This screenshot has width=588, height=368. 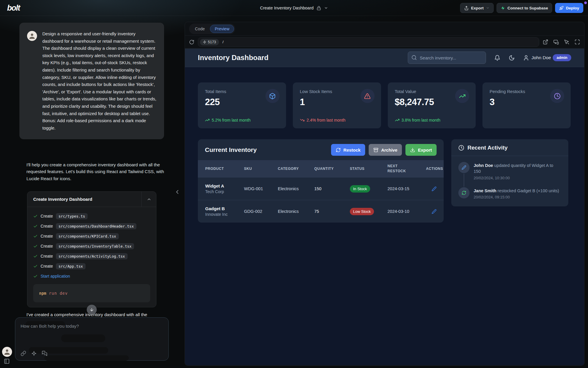 I want to click on sidebar-toggle-icon, so click(x=7, y=361).